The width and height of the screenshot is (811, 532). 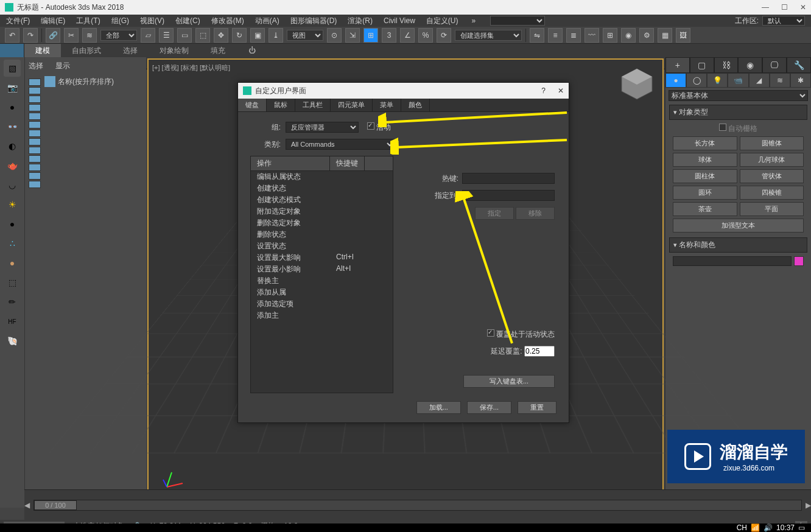 What do you see at coordinates (12, 263) in the screenshot?
I see `sphere2-icon: ●` at bounding box center [12, 263].